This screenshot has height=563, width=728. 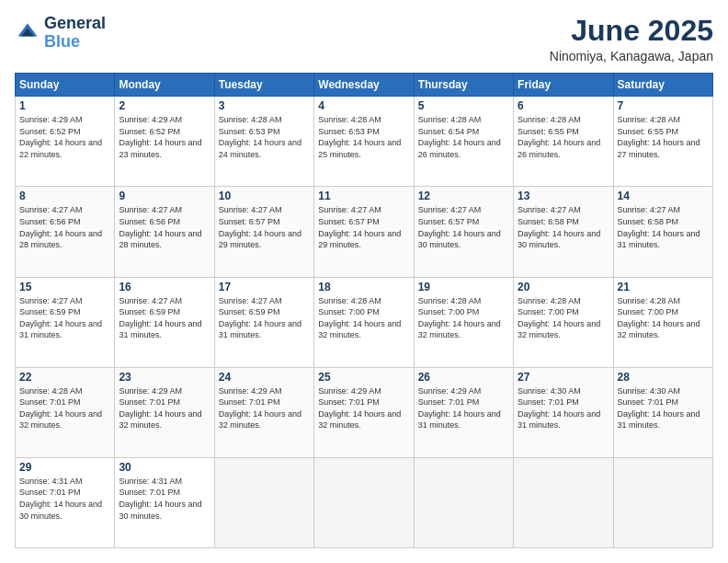 I want to click on day-number: 30, so click(x=164, y=467).